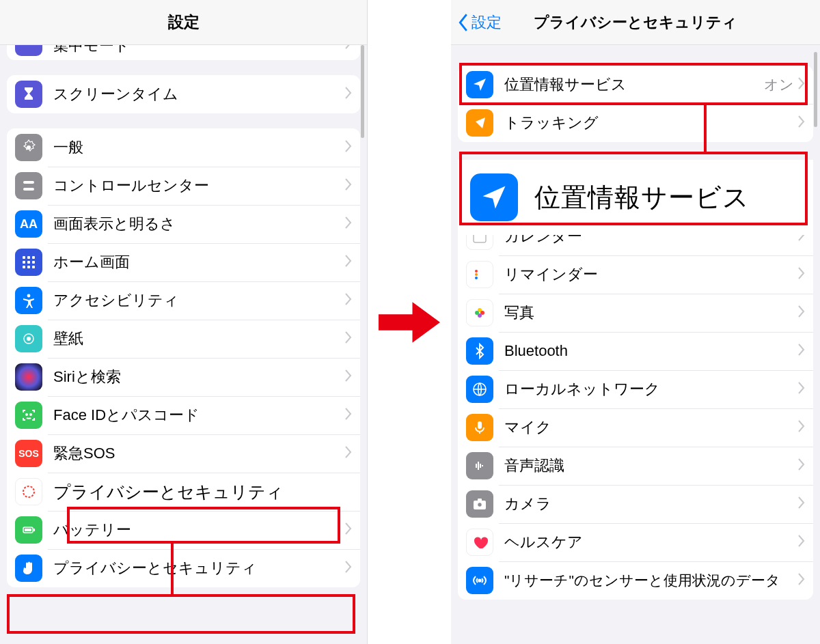 This screenshot has width=820, height=644. I want to click on gap, so click(409, 322).